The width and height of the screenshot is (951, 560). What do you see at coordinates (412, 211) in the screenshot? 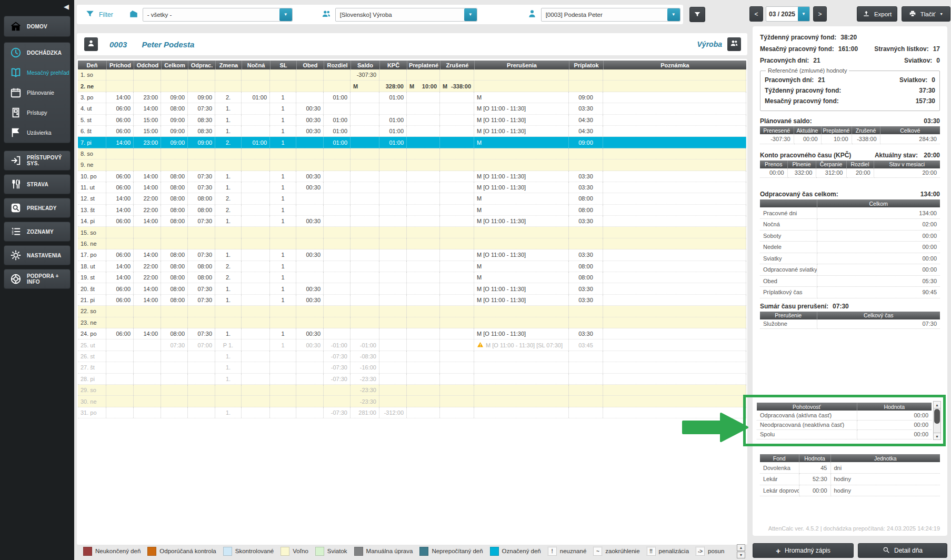
I see `day-row: 13. št14:0022:0008:0008:002.1M08:00` at bounding box center [412, 211].